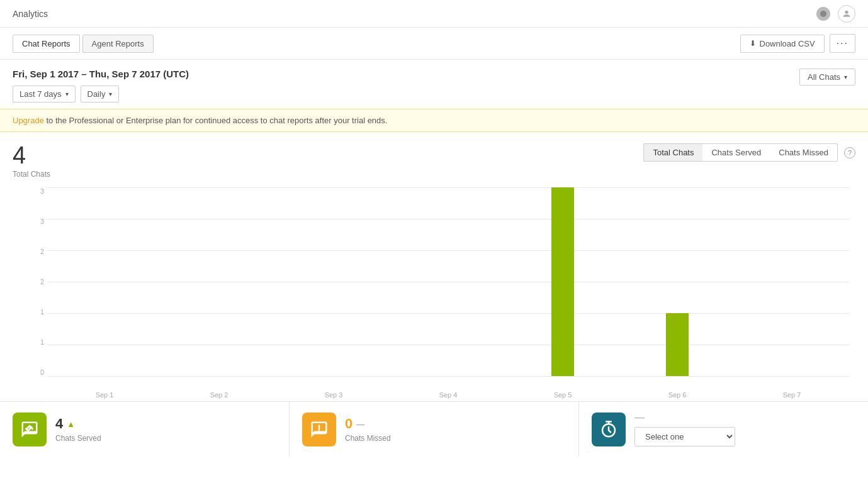 This screenshot has height=493, width=868. What do you see at coordinates (724, 429) in the screenshot?
I see `chats-select-card: — Select one` at bounding box center [724, 429].